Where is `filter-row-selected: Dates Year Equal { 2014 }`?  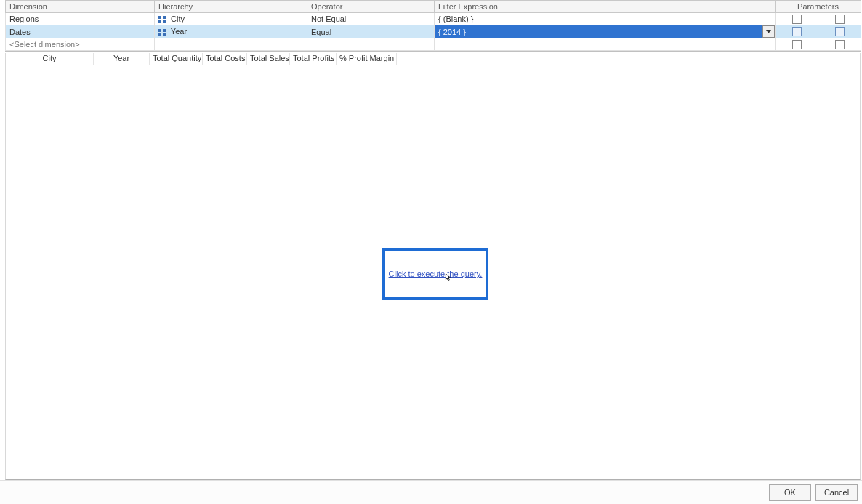
filter-row-selected: Dates Year Equal { 2014 } is located at coordinates (433, 32).